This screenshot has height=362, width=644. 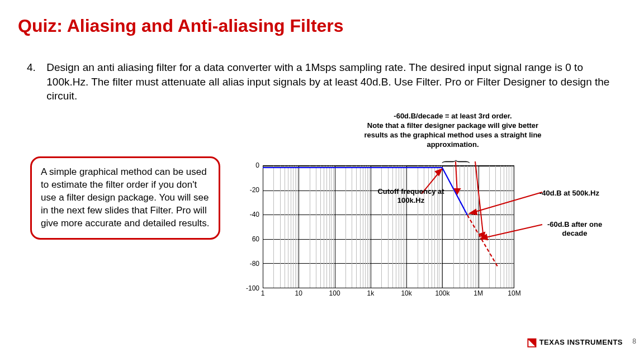 I want to click on question-number: 4., so click(x=35, y=68).